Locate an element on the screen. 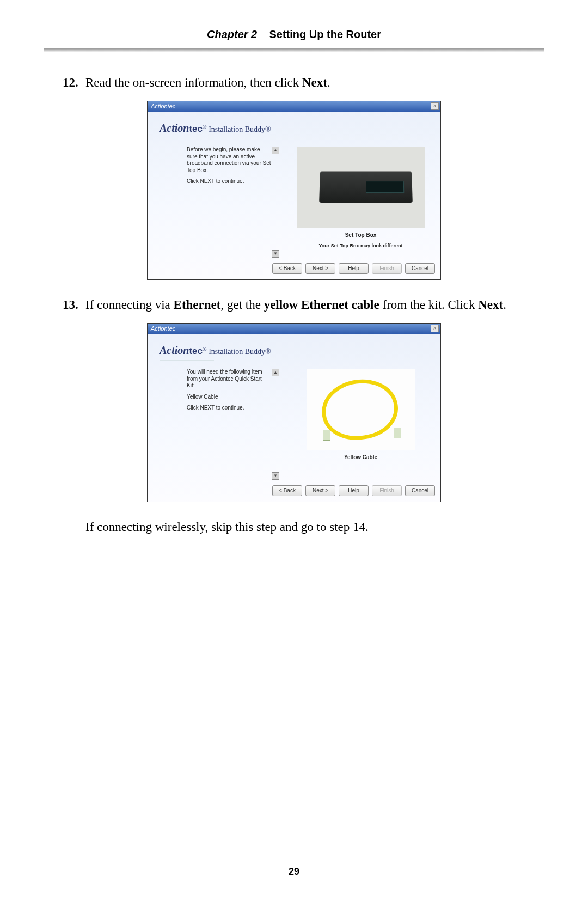 The width and height of the screenshot is (588, 909). instruction-text: Before we begin, please make sure that y… is located at coordinates (229, 202).